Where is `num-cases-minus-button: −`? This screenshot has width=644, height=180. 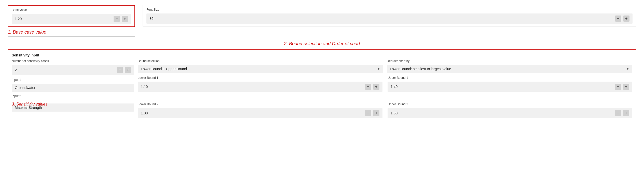 num-cases-minus-button: − is located at coordinates (120, 70).